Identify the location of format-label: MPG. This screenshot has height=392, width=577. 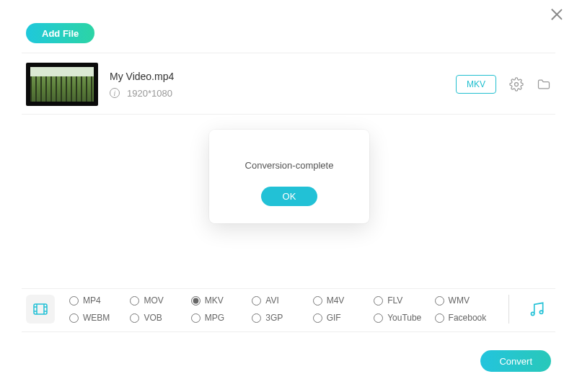
(215, 318).